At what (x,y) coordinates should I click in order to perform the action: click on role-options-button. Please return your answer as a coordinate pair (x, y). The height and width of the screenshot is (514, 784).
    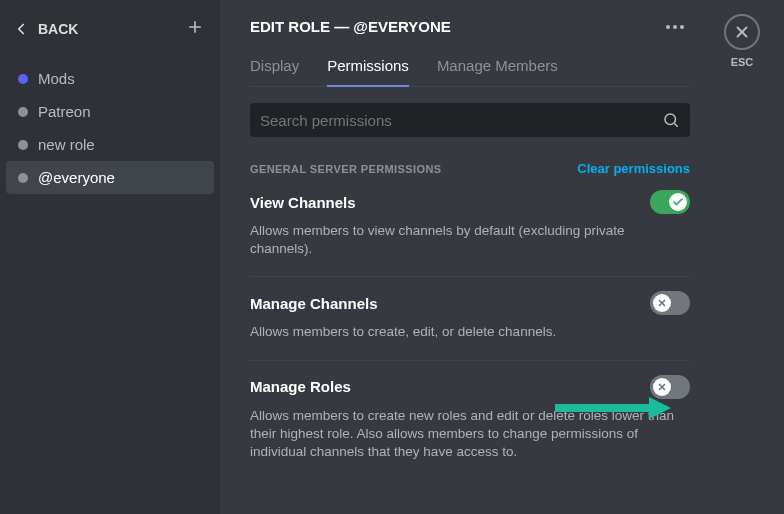
    Looking at the image, I should click on (675, 27).